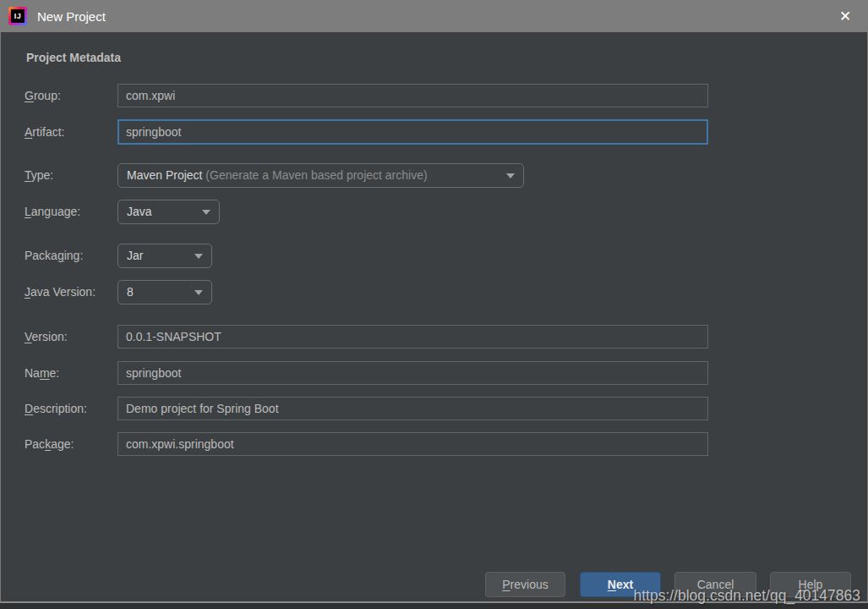 This screenshot has height=609, width=868. What do you see at coordinates (434, 96) in the screenshot?
I see `form-row-group: Group: com.xpwi` at bounding box center [434, 96].